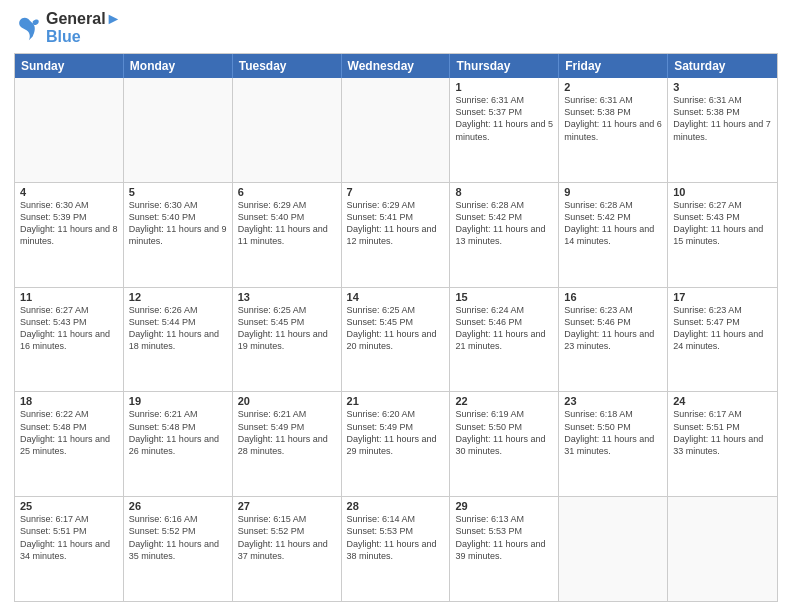 Image resolution: width=792 pixels, height=612 pixels. I want to click on day-info: Sunrise: 6:25 AM Sunset: 5:45 PM Dayligh…, so click(287, 328).